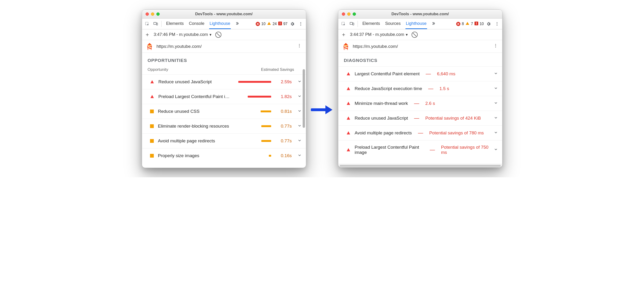 The height and width of the screenshot is (307, 644). Describe the element at coordinates (393, 24) in the screenshot. I see `tab-sources: Sources` at that location.